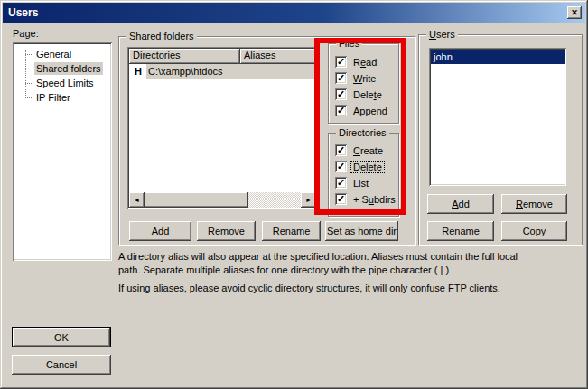 This screenshot has height=389, width=588. Describe the element at coordinates (535, 231) in the screenshot. I see `copy-user-button: Copy` at that location.